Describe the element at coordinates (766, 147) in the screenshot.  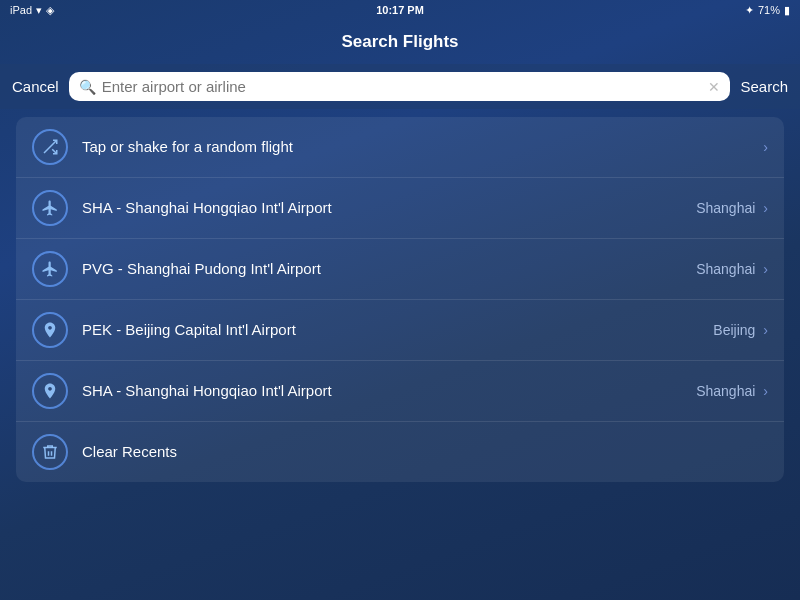
I see `item-right: ›` at that location.